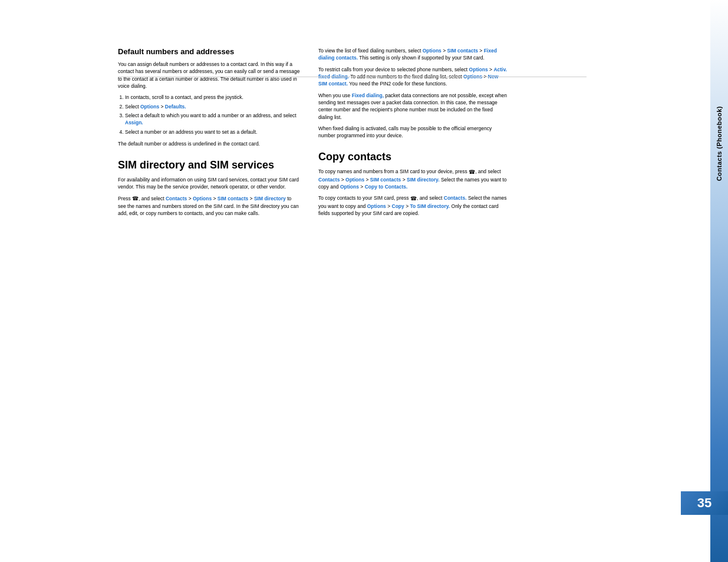 This screenshot has width=728, height=562. What do you see at coordinates (209, 144) in the screenshot?
I see `default-numbers-body2: The default number or address is underli…` at bounding box center [209, 144].